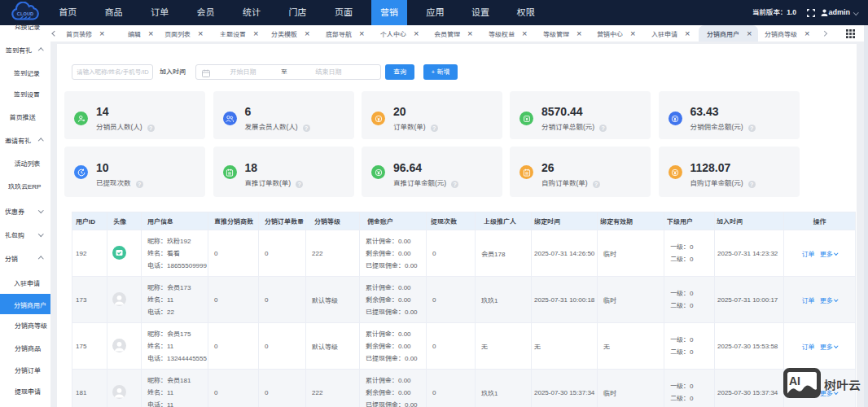 The image size is (868, 407). I want to click on svg-text: CLOUD, so click(26, 14).